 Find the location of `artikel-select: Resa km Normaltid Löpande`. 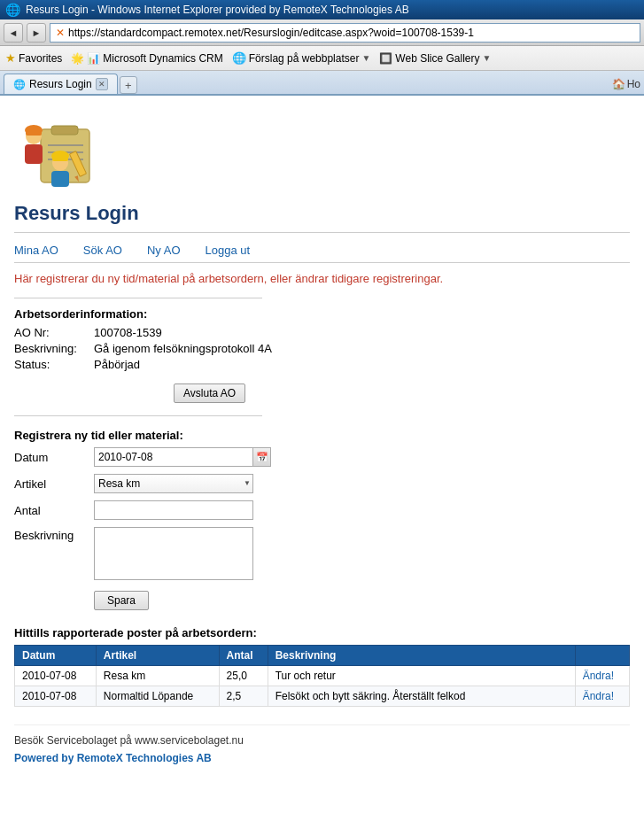

artikel-select: Resa km Normaltid Löpande is located at coordinates (174, 484).